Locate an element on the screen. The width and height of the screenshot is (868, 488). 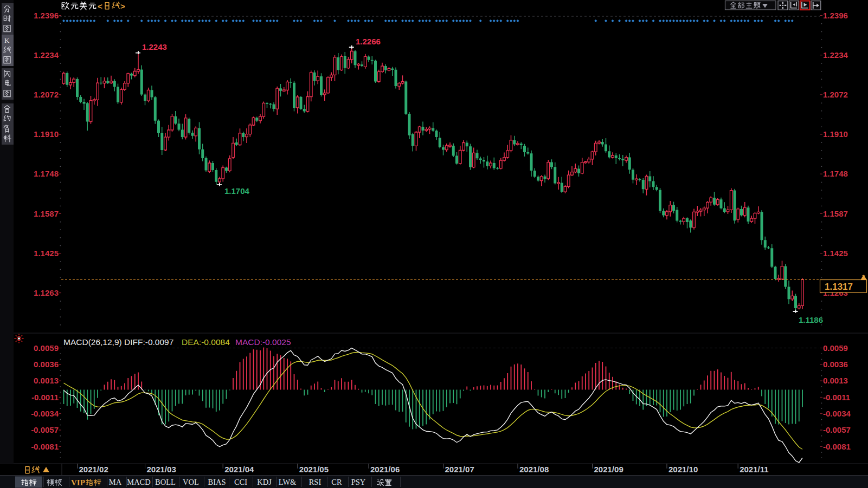
svg-text: 2021/10 is located at coordinates (683, 469).